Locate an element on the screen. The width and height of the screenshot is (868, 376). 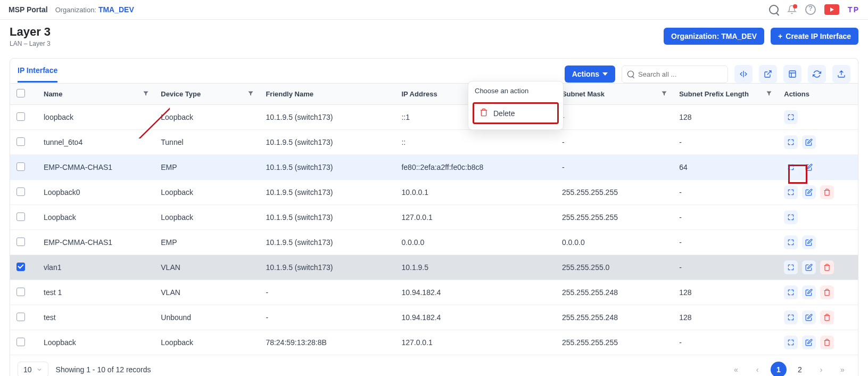
page-prev: ‹ is located at coordinates (757, 369).